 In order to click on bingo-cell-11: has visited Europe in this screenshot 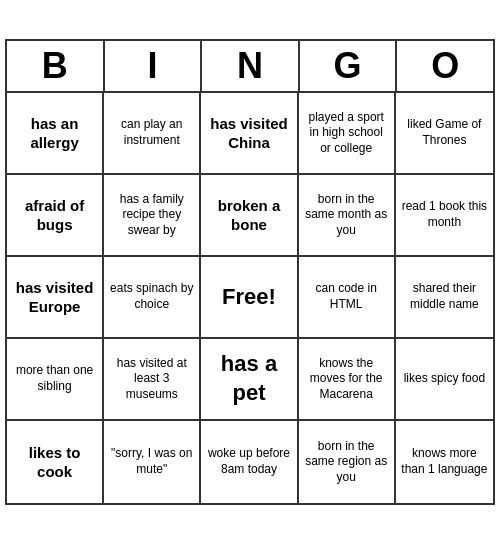, I will do `click(56, 298)`.